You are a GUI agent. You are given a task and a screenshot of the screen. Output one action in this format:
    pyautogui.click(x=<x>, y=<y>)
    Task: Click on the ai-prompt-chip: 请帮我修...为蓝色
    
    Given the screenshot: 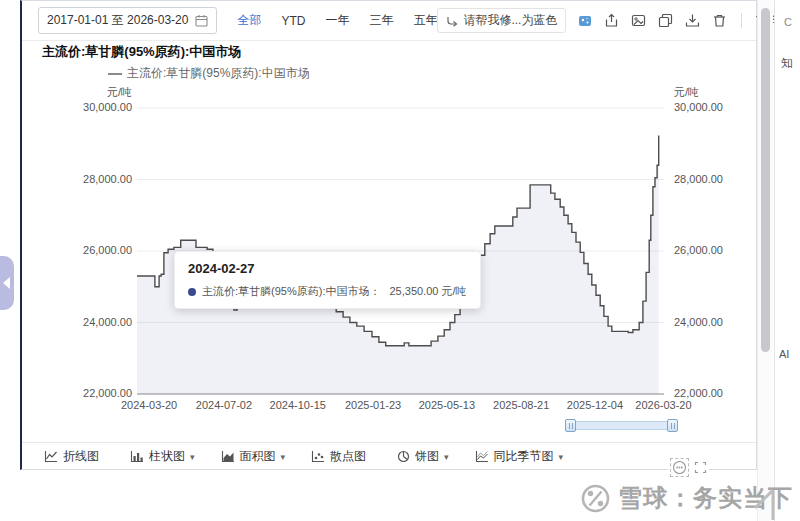 What is the action you would take?
    pyautogui.click(x=502, y=20)
    